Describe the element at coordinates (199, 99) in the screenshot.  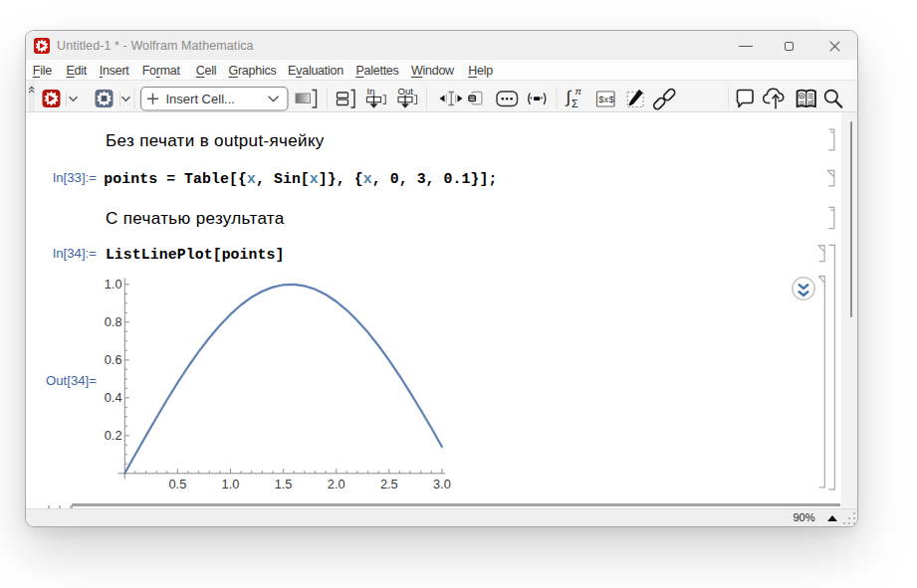
I see `svg-text: Insert Cell...` at that location.